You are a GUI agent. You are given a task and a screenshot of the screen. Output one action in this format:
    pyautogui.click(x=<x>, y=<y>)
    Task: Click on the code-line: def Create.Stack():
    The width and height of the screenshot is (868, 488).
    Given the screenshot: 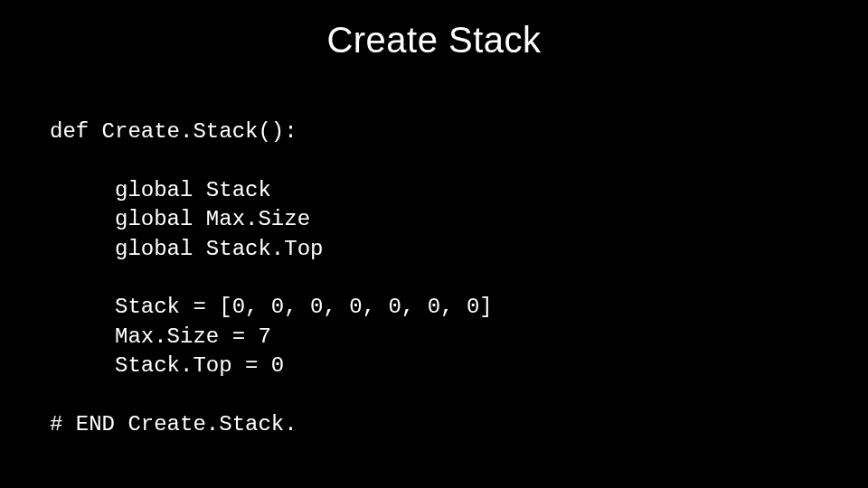 What is the action you would take?
    pyautogui.click(x=174, y=132)
    